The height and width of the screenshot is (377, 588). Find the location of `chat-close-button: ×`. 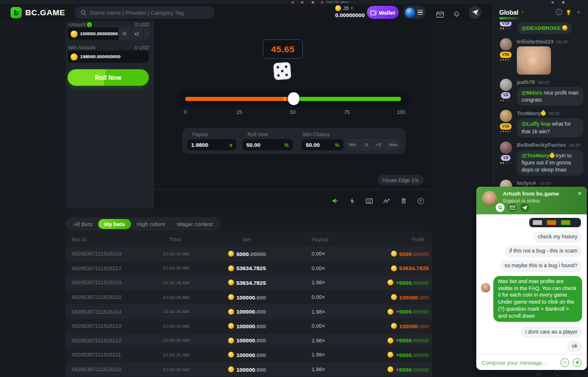

chat-close-button: × is located at coordinates (579, 12).